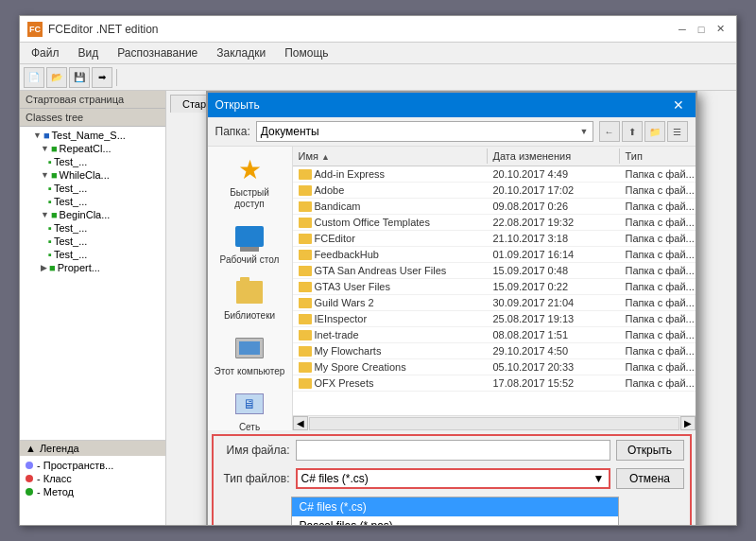 The width and height of the screenshot is (756, 541). What do you see at coordinates (93, 215) in the screenshot?
I see `tree-item-begincla: ▼ ■ BeginCla...` at bounding box center [93, 215].